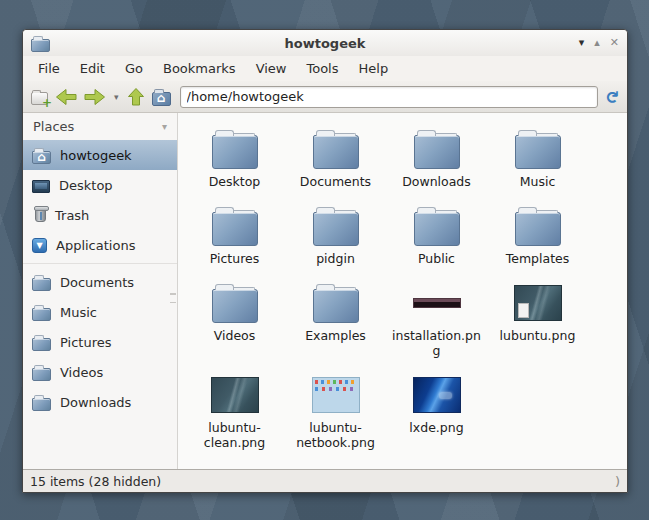  I want to click on forward-arrow-icon, so click(95, 97).